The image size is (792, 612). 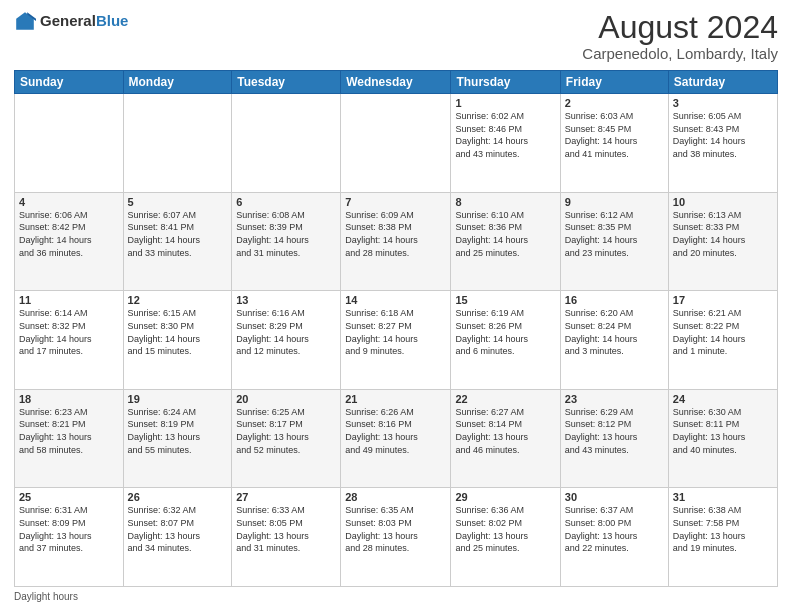 I want to click on calendar-cell: 12Sunrise: 6:15 AM Sunset: 8:30 PM Dayli…, so click(x=178, y=340).